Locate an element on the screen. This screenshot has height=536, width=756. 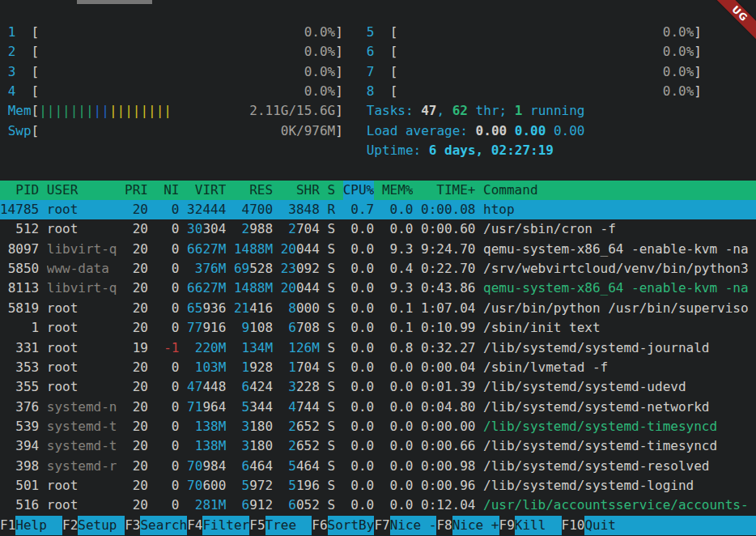
table-row: 14785root2003244447003848R0.70.00:00.08h… is located at coordinates (378, 210).